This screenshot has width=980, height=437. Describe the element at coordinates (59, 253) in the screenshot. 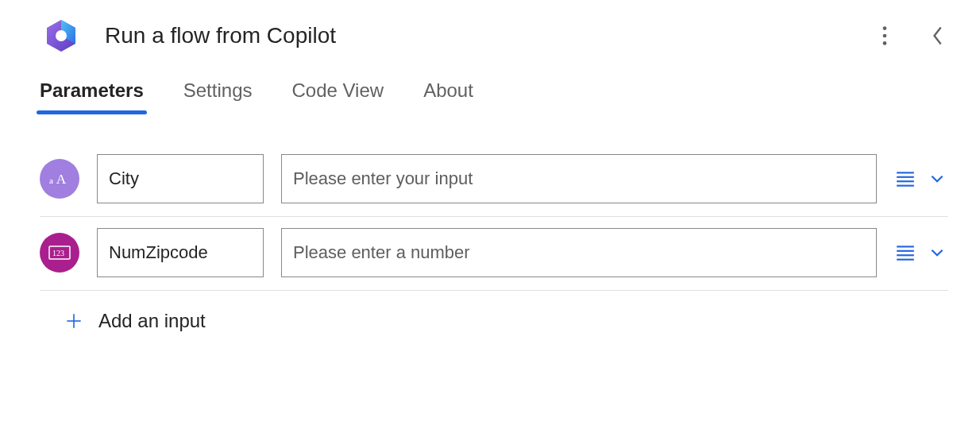

I see `svg-text: 123` at that location.